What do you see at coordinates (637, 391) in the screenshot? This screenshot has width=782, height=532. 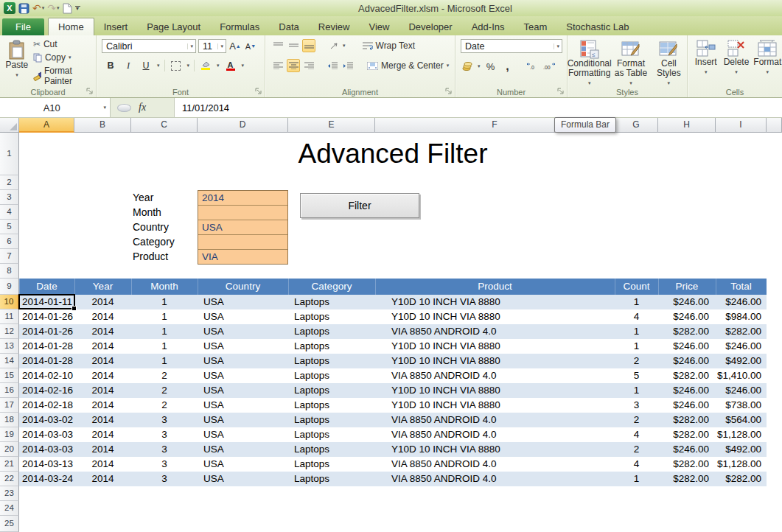 I see `cell-g16: 1` at bounding box center [637, 391].